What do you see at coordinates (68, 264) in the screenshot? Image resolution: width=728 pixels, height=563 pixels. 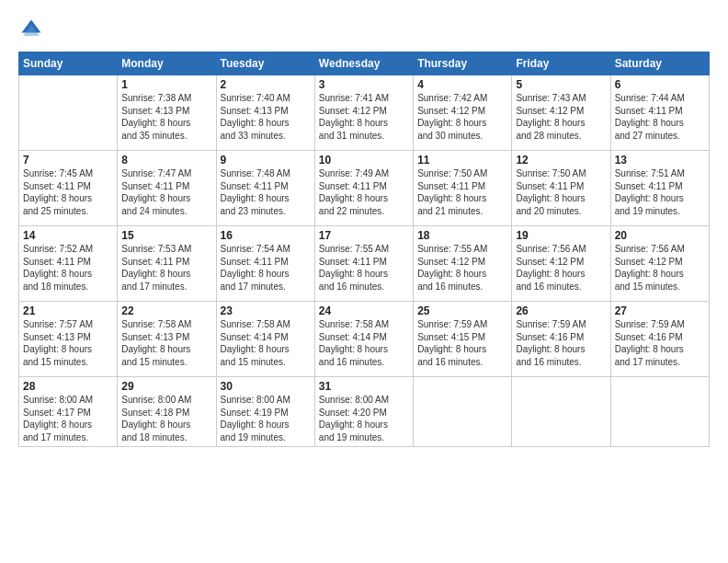 I see `day-cell: 14Sunrise: 7:52 AMSunset: 4:11 PMDayligh…` at bounding box center [68, 264].